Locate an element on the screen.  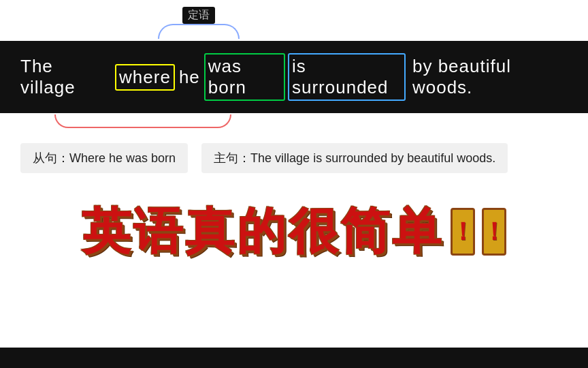
arc-bracket is located at coordinates (199, 31).